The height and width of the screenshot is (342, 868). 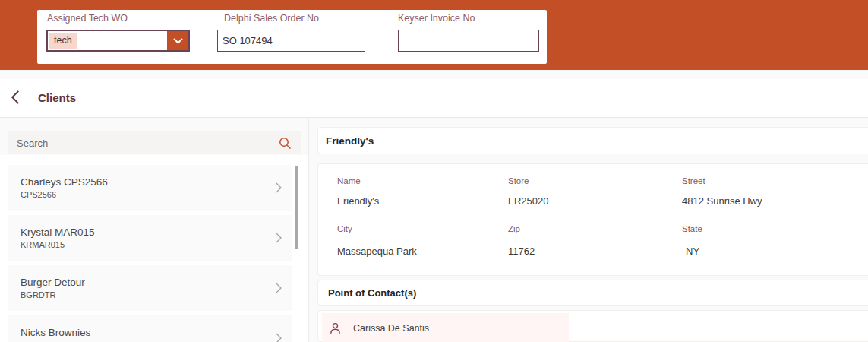 What do you see at coordinates (595, 181) in the screenshot?
I see `field-label: Store` at bounding box center [595, 181].